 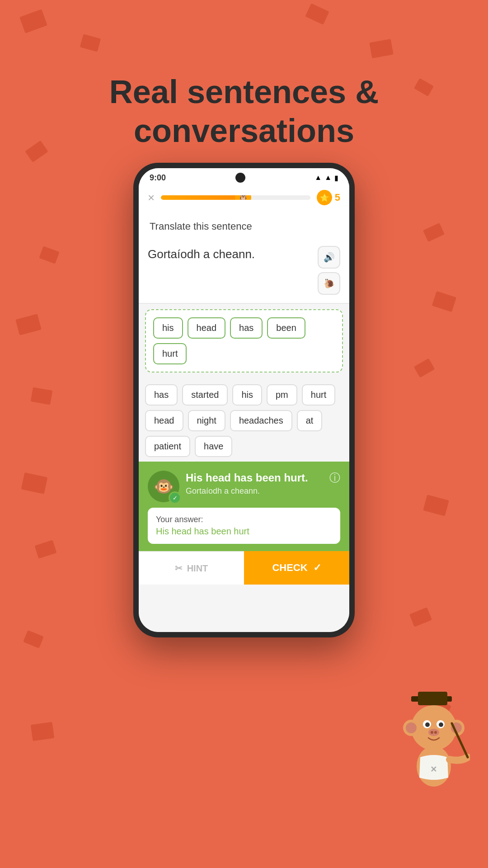 I want to click on feedback-area: 🐵 ✓ His head has been hurt. Gortaíodh a …, so click(x=244, y=506).